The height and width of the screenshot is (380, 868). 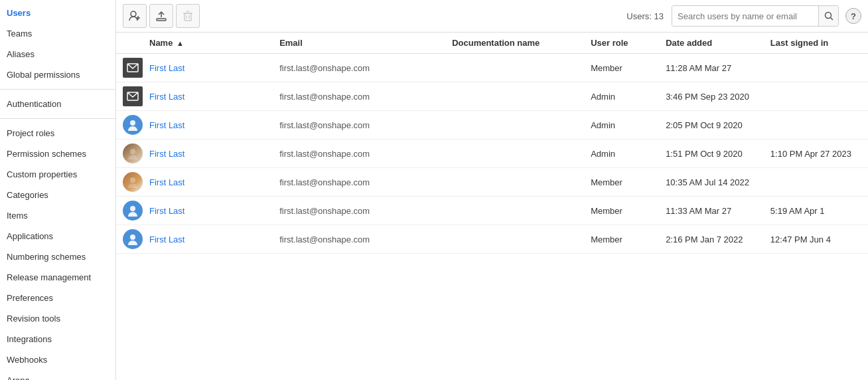 I want to click on sidebar-item-users: Users, so click(x=58, y=13).